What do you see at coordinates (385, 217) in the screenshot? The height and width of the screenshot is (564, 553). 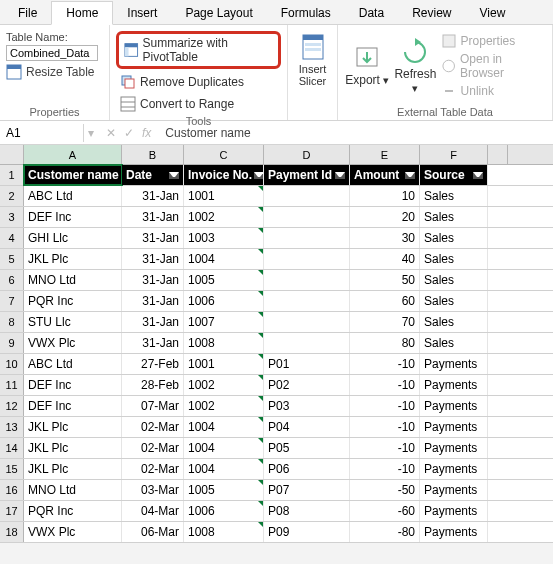 I see `cell: 20` at bounding box center [385, 217].